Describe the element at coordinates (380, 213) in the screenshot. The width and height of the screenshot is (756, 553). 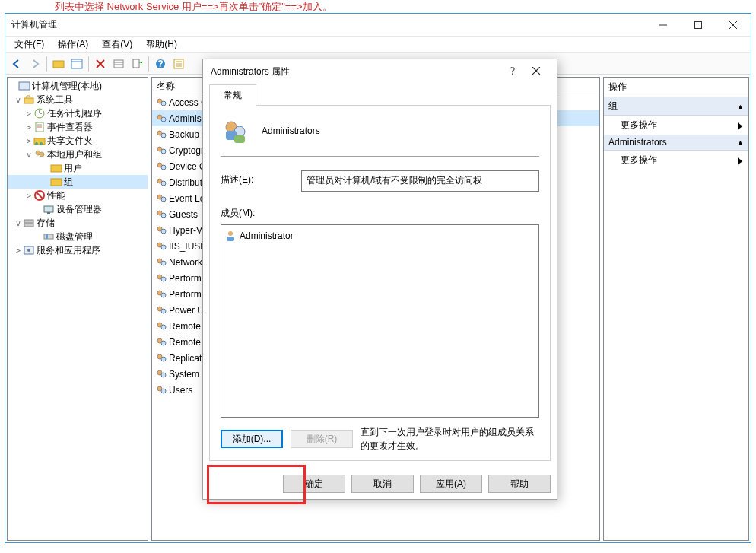
I see `members-label: 成员(M):` at that location.